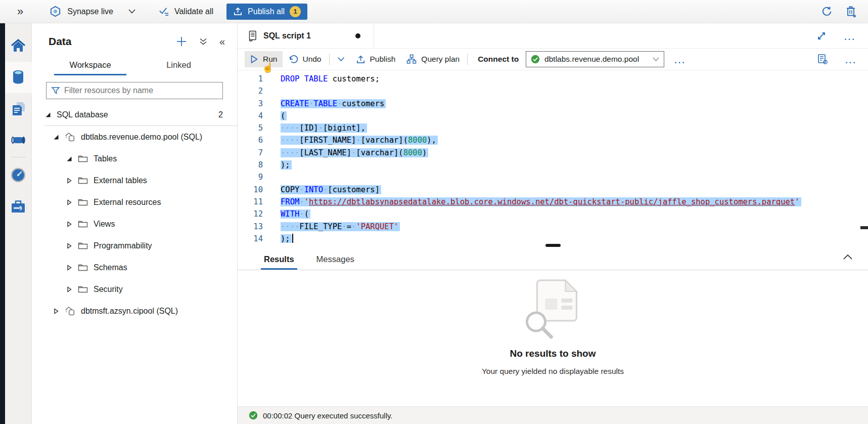 The height and width of the screenshot is (424, 868). What do you see at coordinates (553, 91) in the screenshot?
I see `code-line-2: 2` at bounding box center [553, 91].